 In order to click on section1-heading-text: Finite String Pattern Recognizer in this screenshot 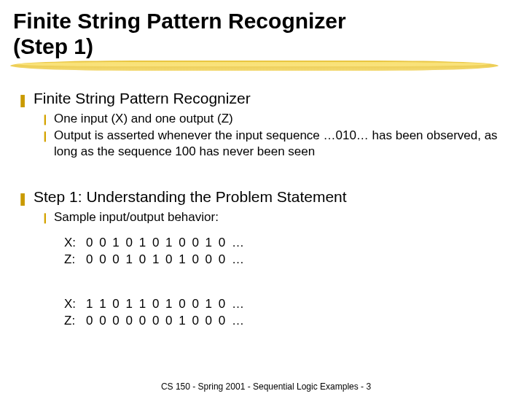, I will do `click(142, 98)`.